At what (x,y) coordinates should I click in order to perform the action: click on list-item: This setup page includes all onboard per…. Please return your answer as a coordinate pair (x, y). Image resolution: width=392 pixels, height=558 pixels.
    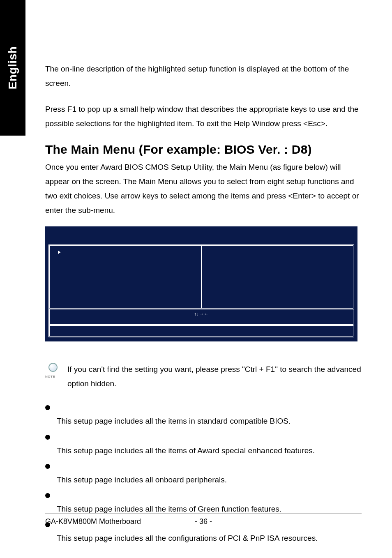
    Looking at the image, I should click on (203, 474).